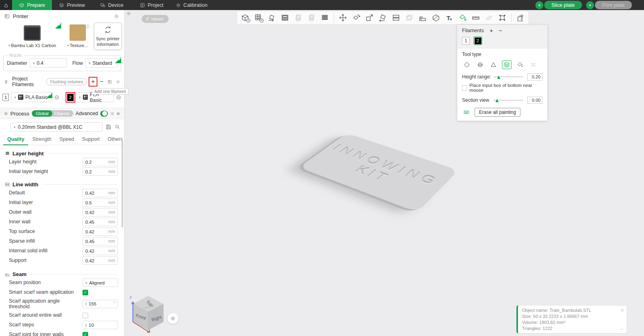  What do you see at coordinates (356, 18) in the screenshot?
I see `rotate-button` at bounding box center [356, 18].